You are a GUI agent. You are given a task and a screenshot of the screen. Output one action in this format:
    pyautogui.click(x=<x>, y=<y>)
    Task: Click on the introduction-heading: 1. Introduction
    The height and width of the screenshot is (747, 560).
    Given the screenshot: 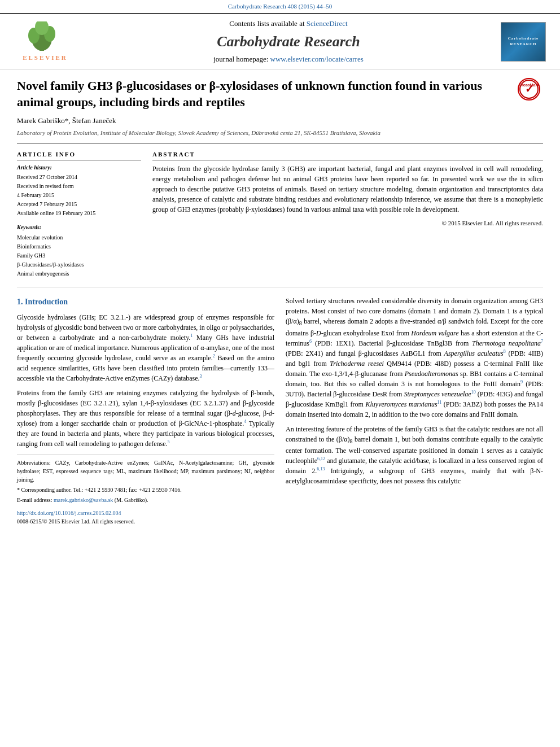 What is the action you would take?
    pyautogui.click(x=146, y=302)
    